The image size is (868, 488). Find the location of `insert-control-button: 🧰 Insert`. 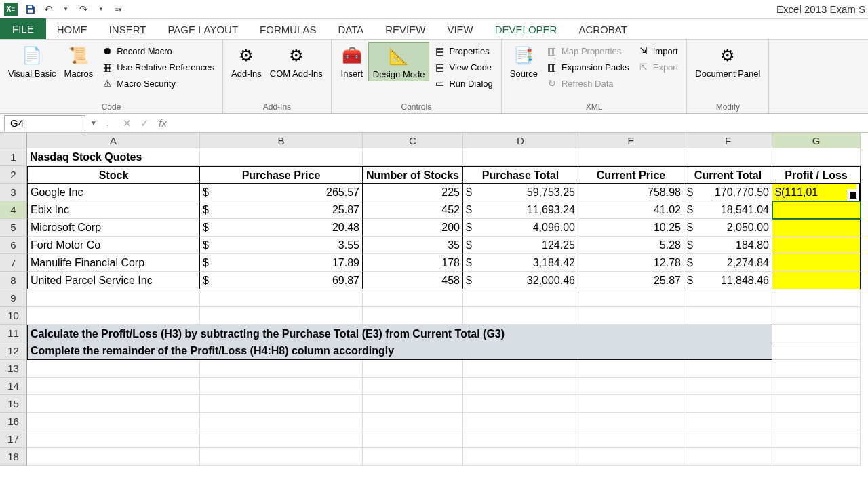

insert-control-button: 🧰 Insert is located at coordinates (352, 61).